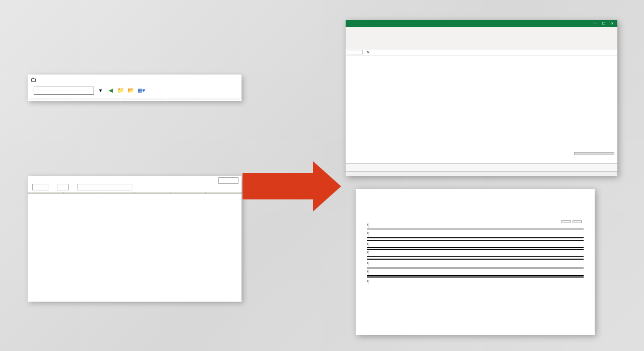 Image resolution: width=644 pixels, height=351 pixels. What do you see at coordinates (481, 38) in the screenshot?
I see `ribbon` at bounding box center [481, 38].